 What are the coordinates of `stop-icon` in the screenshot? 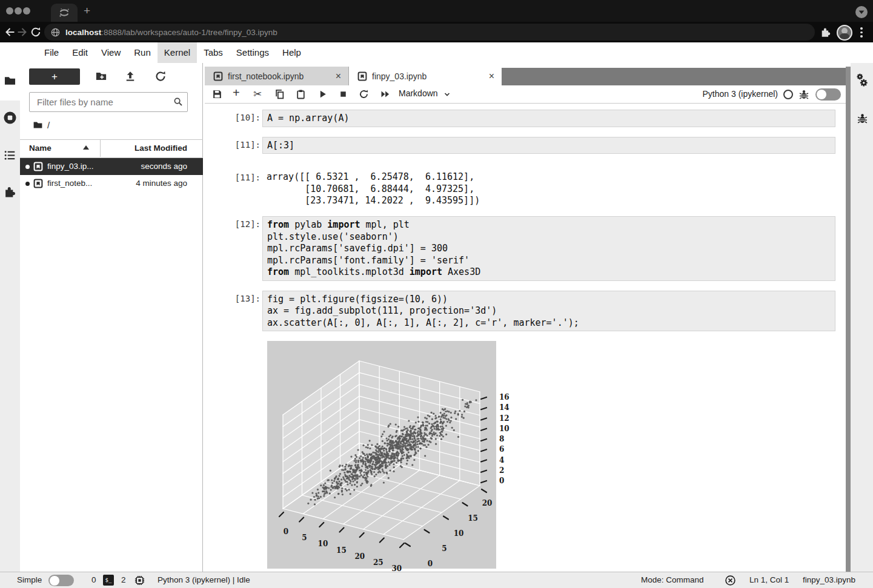 It's located at (344, 94).